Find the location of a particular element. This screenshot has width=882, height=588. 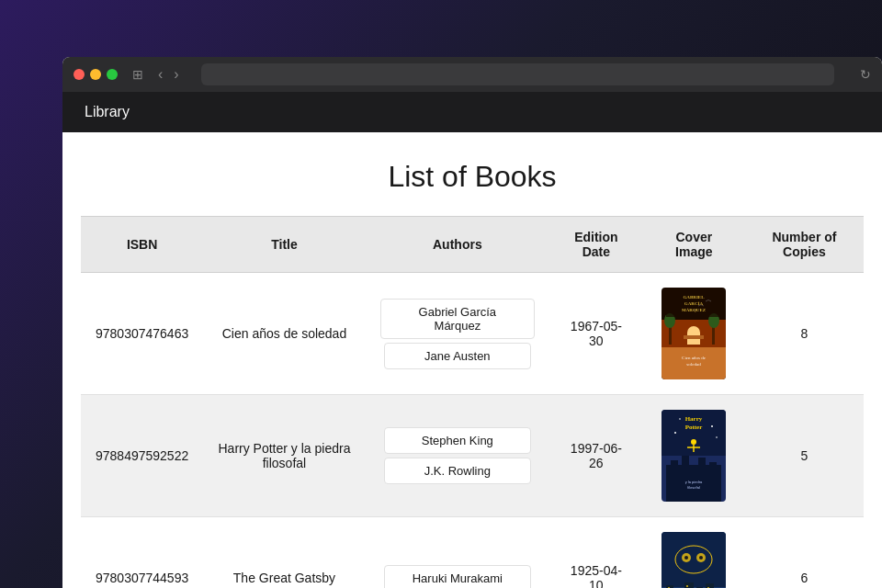

nav-title: Library is located at coordinates (107, 112).